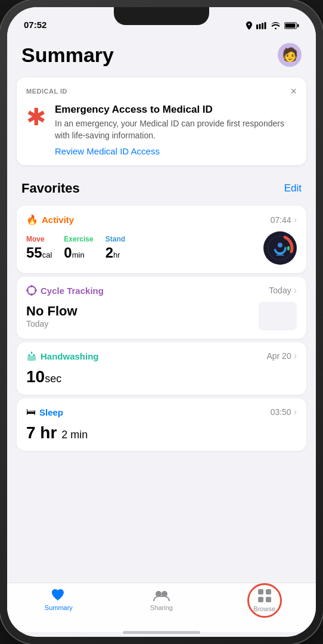  Describe the element at coordinates (79, 253) in the screenshot. I see `exercise-value: 0min` at that location.